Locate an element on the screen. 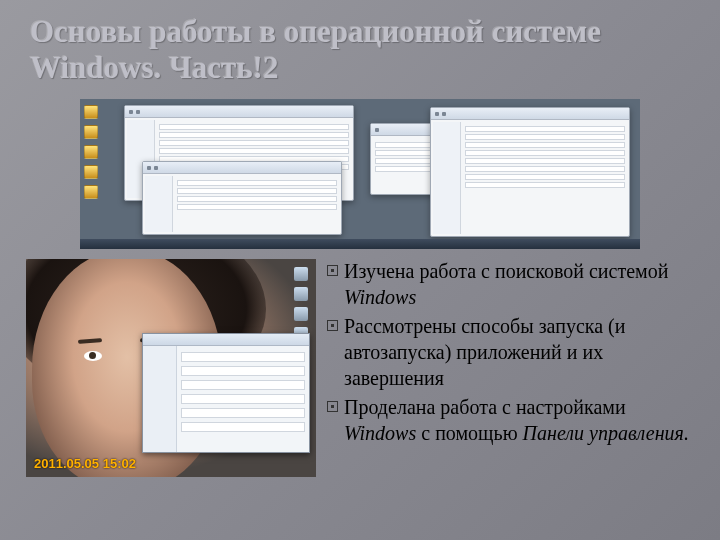 Image resolution: width=720 pixels, height=540 pixels. desktop-icons is located at coordinates (99, 175).